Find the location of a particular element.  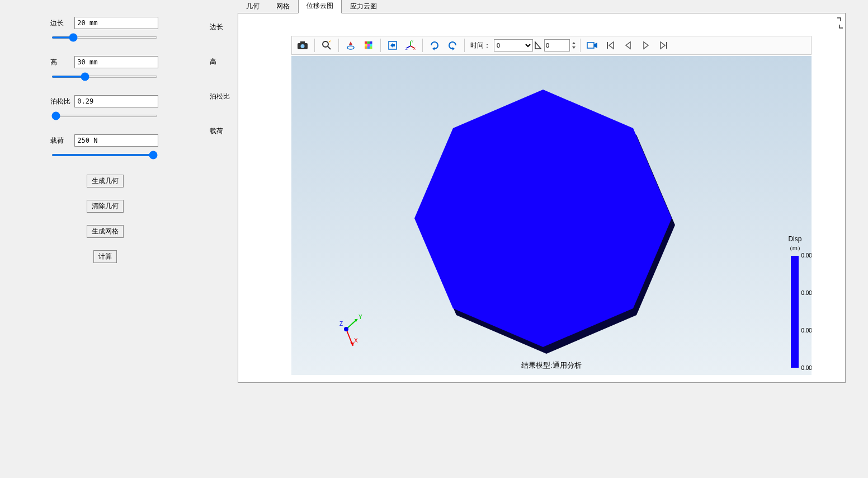

clear-geometry-button: 清除几何 is located at coordinates (105, 206).